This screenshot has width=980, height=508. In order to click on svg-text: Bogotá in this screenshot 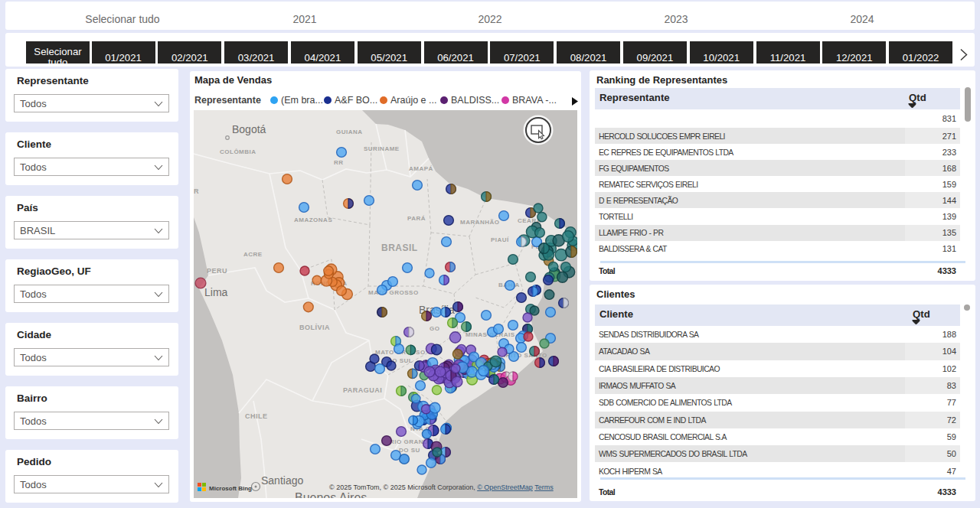, I will do `click(250, 129)`.